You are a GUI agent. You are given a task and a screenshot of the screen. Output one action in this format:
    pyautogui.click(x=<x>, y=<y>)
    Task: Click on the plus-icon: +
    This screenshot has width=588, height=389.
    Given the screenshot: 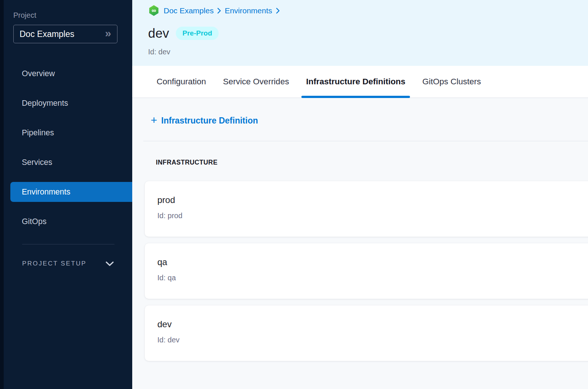 What is the action you would take?
    pyautogui.click(x=154, y=120)
    